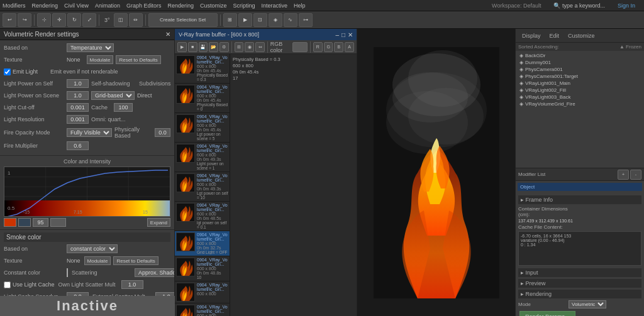  I want to click on menu-modifiers: Modifiers, so click(14, 6).